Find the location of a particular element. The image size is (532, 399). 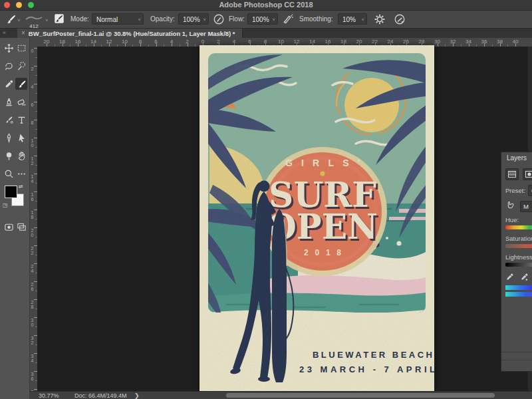

channel-select: M is located at coordinates (526, 206).